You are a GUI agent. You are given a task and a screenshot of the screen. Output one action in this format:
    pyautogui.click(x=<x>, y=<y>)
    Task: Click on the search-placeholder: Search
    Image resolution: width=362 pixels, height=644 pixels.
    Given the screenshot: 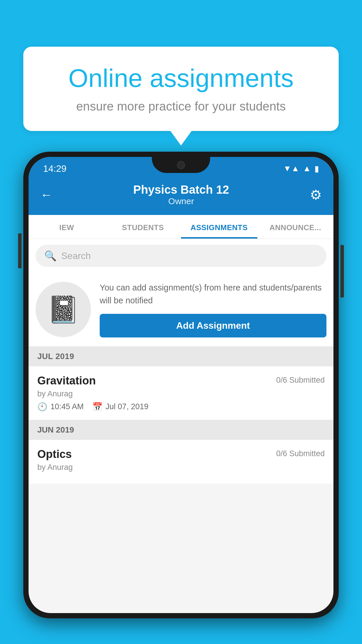 What is the action you would take?
    pyautogui.click(x=76, y=256)
    